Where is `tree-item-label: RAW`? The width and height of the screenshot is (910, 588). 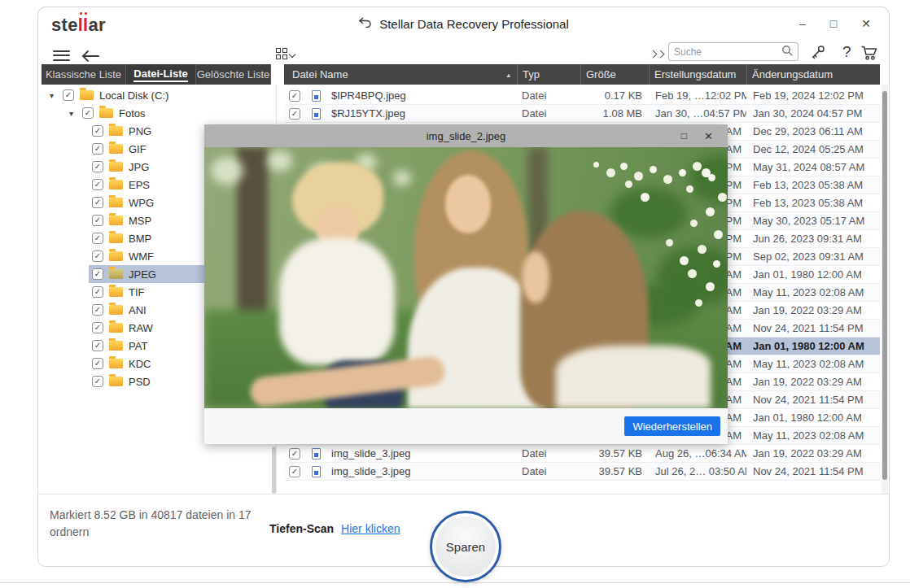
tree-item-label: RAW is located at coordinates (141, 329).